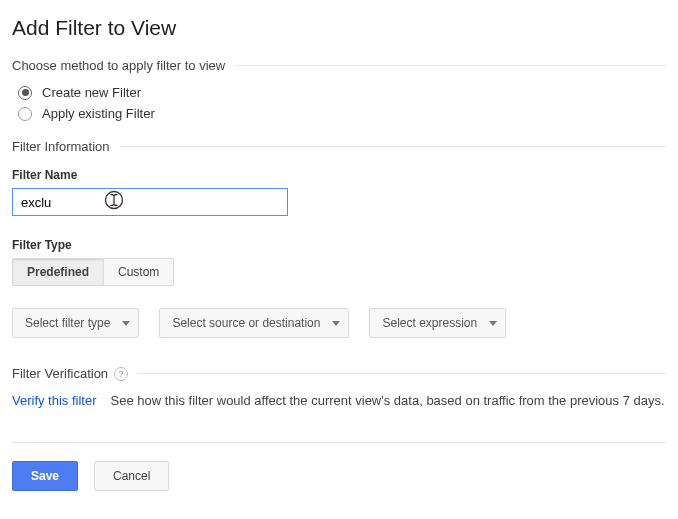 This screenshot has width=678, height=519. What do you see at coordinates (339, 374) in the screenshot?
I see `verification-section-header: Filter Verification ?` at bounding box center [339, 374].